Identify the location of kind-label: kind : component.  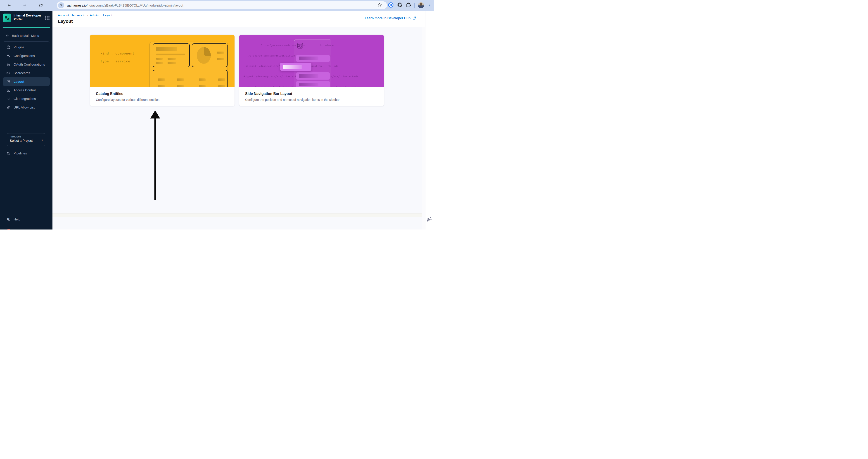
(117, 53).